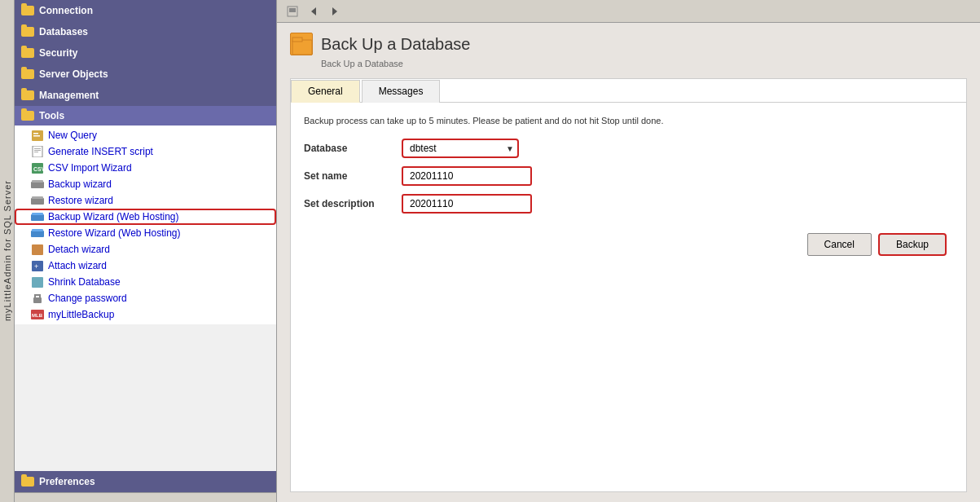 Image resolution: width=980 pixels, height=502 pixels. Describe the element at coordinates (37, 184) in the screenshot. I see `backup-icon` at that location.